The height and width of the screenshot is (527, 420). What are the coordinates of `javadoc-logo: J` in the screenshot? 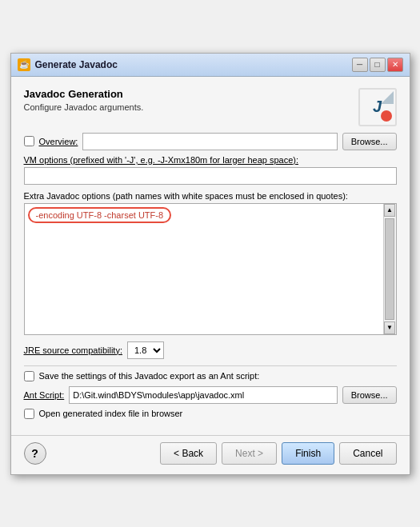 It's located at (378, 107).